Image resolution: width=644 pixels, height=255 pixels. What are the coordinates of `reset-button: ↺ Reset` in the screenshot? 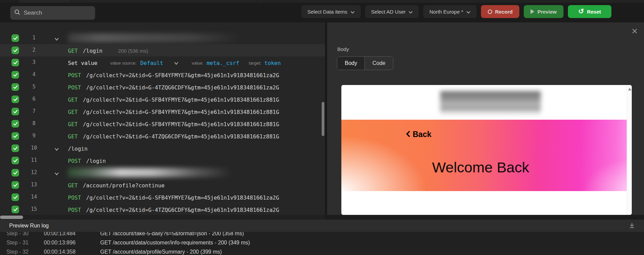 It's located at (590, 12).